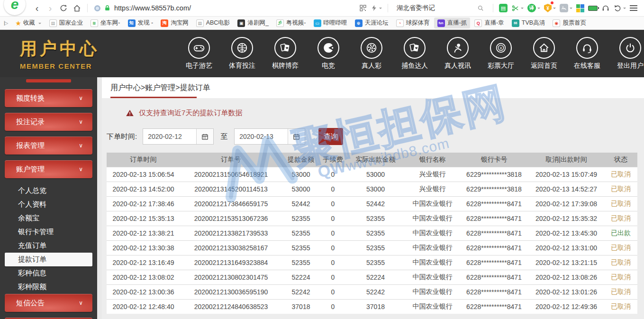  I want to click on header-nav-item: 真人彩, so click(372, 54).